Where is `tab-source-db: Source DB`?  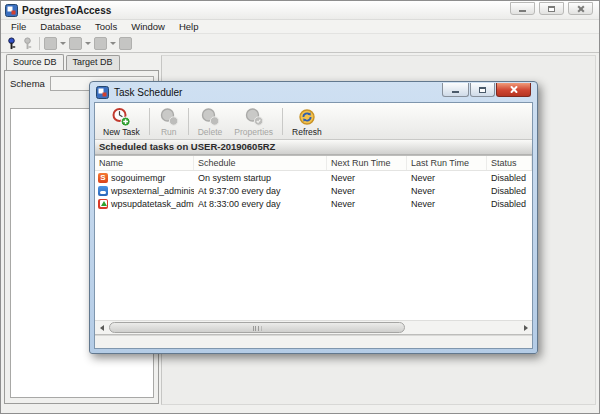 tab-source-db: Source DB is located at coordinates (35, 62).